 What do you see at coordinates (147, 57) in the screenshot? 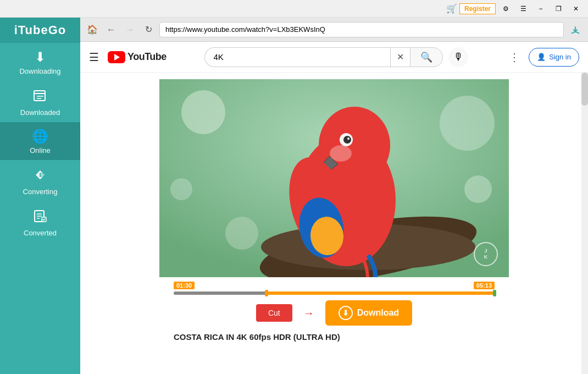
I see `yt-logo-text: YouTube` at bounding box center [147, 57].